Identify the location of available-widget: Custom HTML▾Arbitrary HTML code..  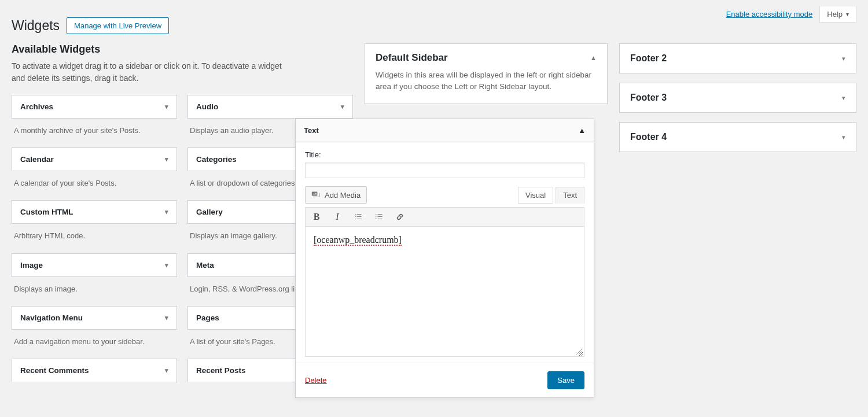
(94, 224).